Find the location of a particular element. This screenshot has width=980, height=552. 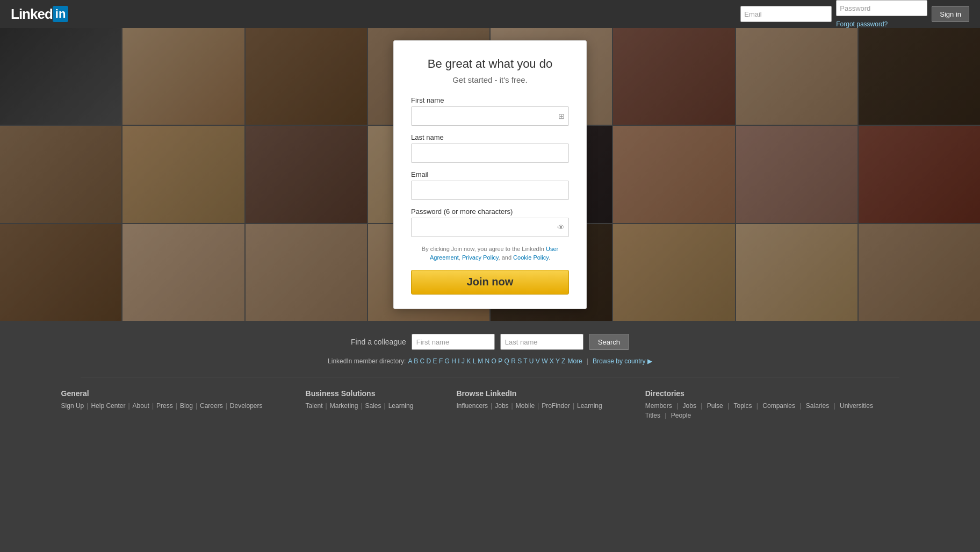

footer-browse-links: Influencers | Jobs | Mobile | ProFinder … is located at coordinates (529, 406).